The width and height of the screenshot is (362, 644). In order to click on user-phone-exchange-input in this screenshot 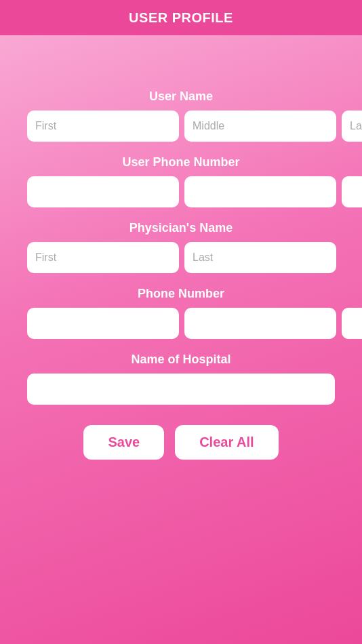, I will do `click(260, 192)`.